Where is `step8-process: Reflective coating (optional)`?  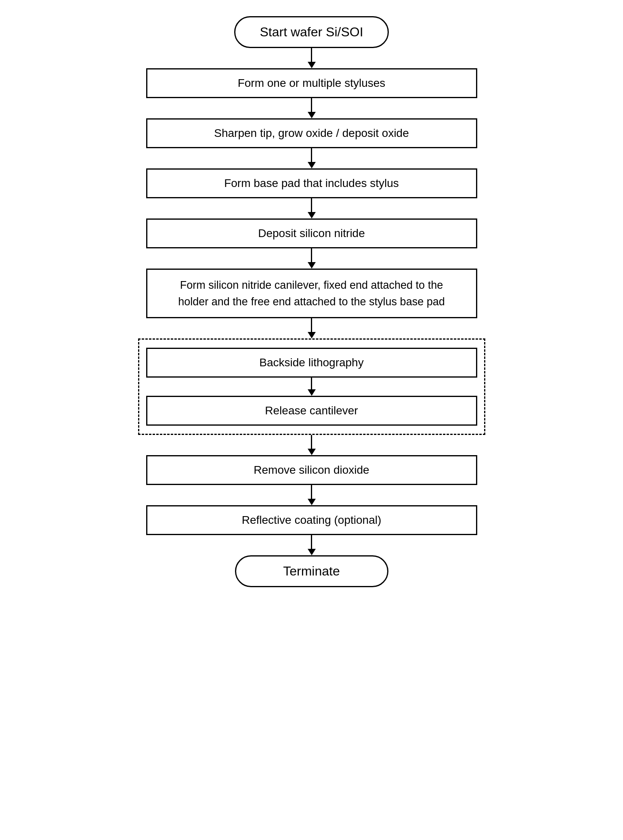 step8-process: Reflective coating (optional) is located at coordinates (312, 520).